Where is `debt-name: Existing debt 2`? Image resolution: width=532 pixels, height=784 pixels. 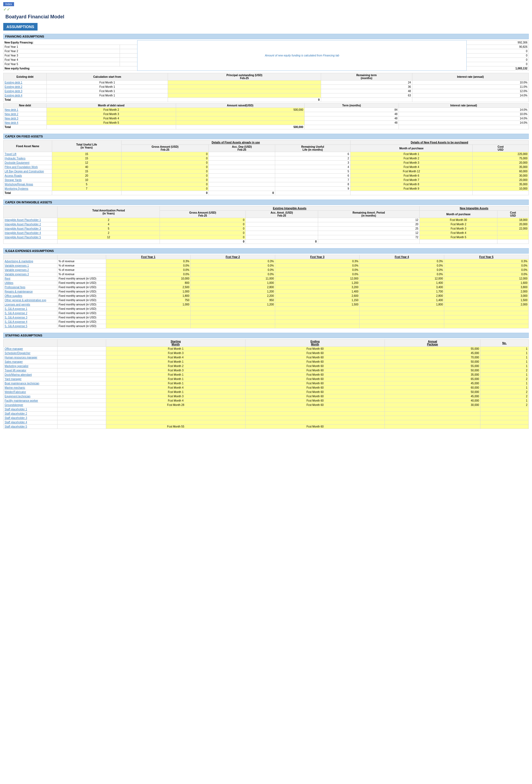 debt-name: Existing debt 2 is located at coordinates (25, 87).